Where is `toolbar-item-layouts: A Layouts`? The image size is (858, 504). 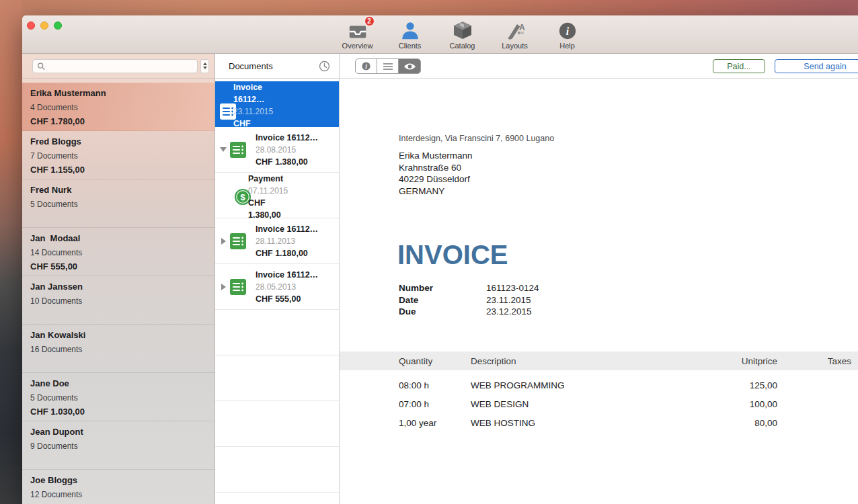
toolbar-item-layouts: A Layouts is located at coordinates (515, 34).